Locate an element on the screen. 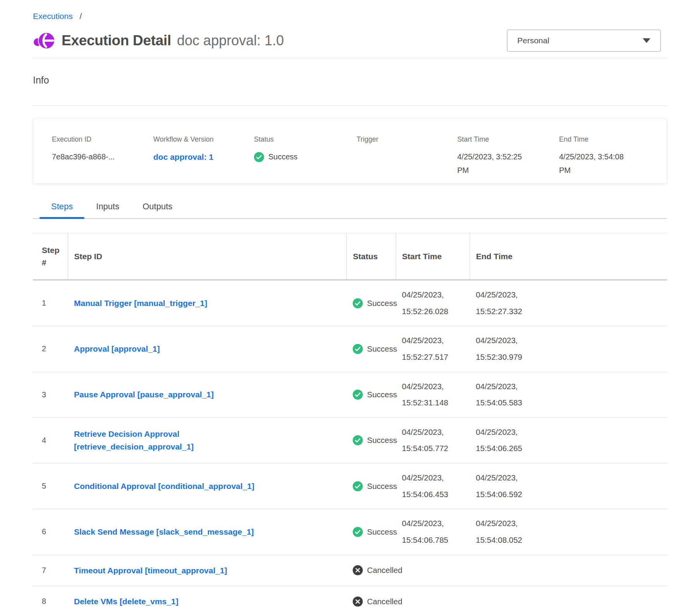 The width and height of the screenshot is (700, 612). start-time-cell: 04/25/2023, 15:52:31.148 is located at coordinates (433, 395).